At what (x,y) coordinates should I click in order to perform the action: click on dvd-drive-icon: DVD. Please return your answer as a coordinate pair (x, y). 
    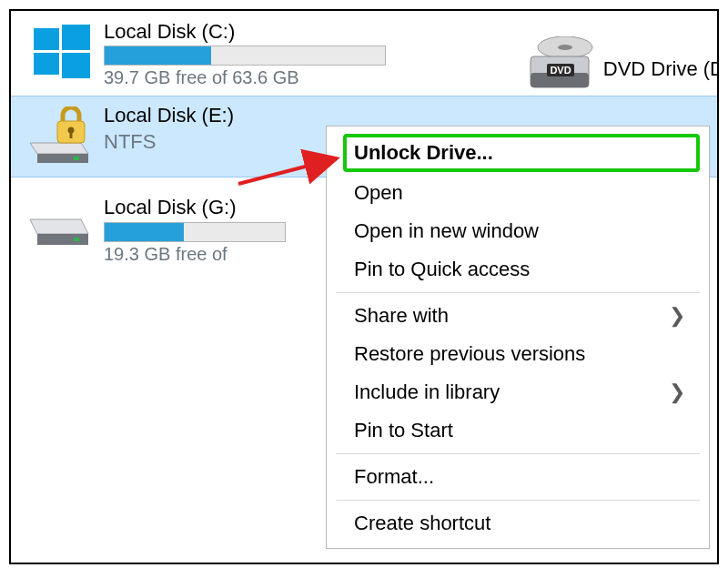
    Looking at the image, I should click on (561, 69).